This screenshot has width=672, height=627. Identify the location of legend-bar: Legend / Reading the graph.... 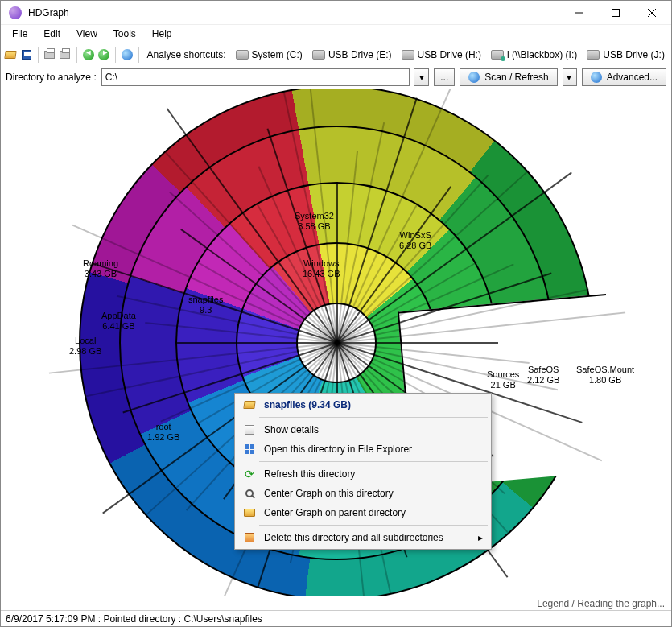
(336, 603).